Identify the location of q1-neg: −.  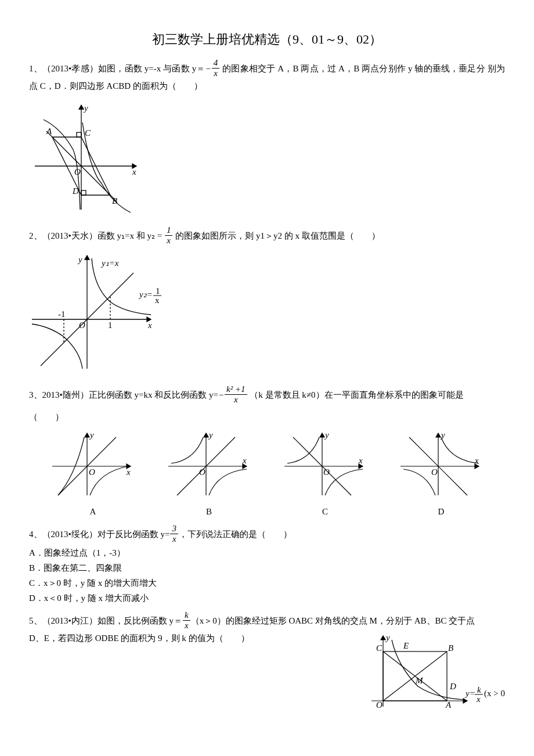
(208, 69).